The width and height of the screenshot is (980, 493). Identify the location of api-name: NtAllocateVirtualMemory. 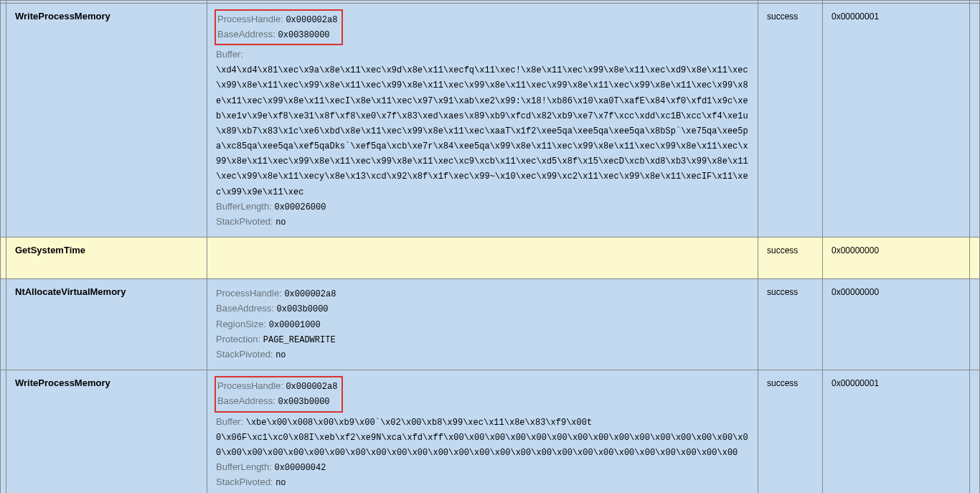
(70, 291).